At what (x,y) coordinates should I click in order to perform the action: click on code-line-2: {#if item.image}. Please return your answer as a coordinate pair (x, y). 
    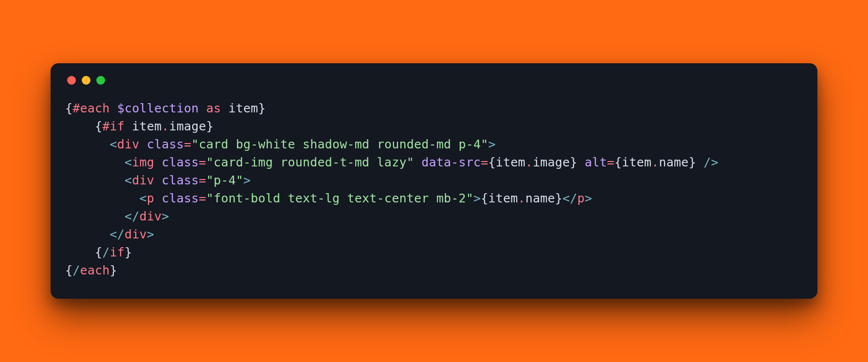
    Looking at the image, I should click on (139, 127).